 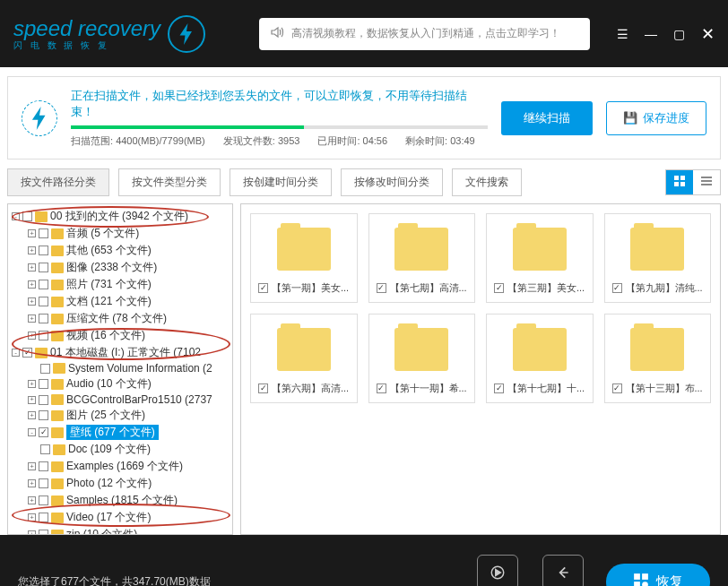 I want to click on view-list-button, so click(x=706, y=183).